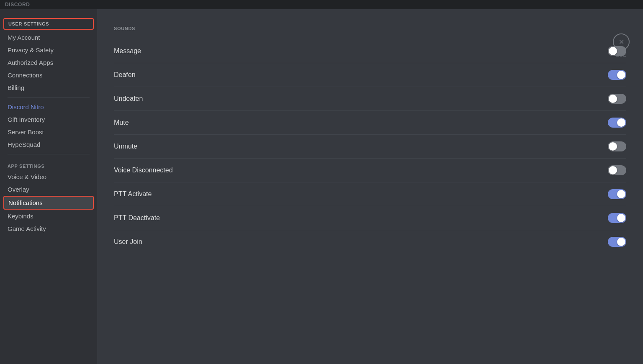  I want to click on setting-row-unmute: Unmute, so click(370, 146).